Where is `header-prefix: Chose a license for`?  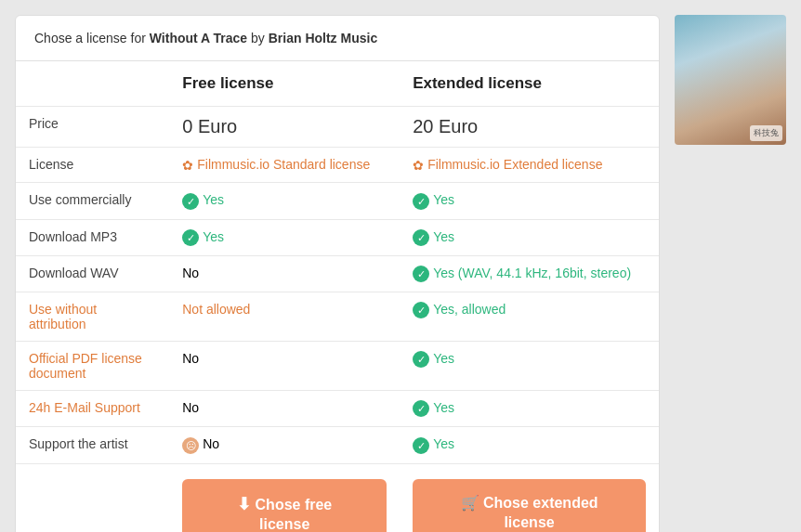
header-prefix: Chose a license for is located at coordinates (92, 38).